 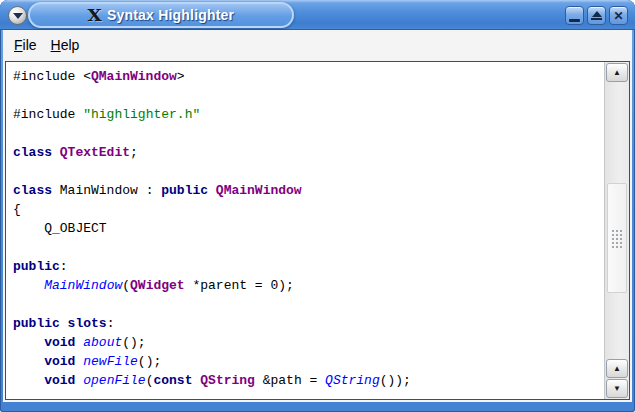 What do you see at coordinates (308, 324) in the screenshot?
I see `code-line: public slots:` at bounding box center [308, 324].